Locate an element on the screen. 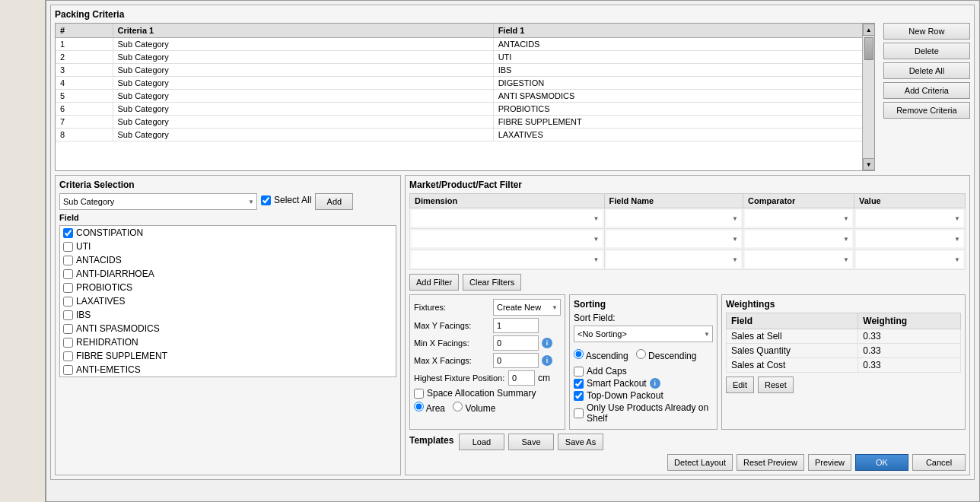 This screenshot has height=502, width=980. smart-packout-info-icon: i is located at coordinates (655, 383).